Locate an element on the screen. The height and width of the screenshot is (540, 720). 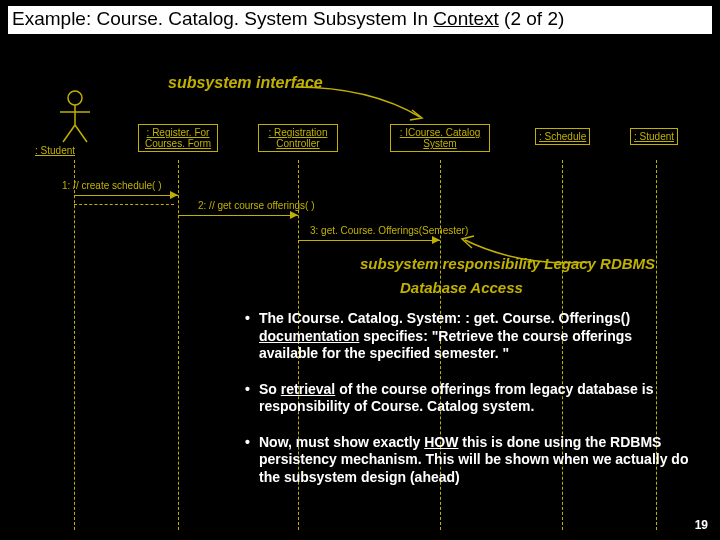
bullet-3-uword: HOW is located at coordinates (441, 442).